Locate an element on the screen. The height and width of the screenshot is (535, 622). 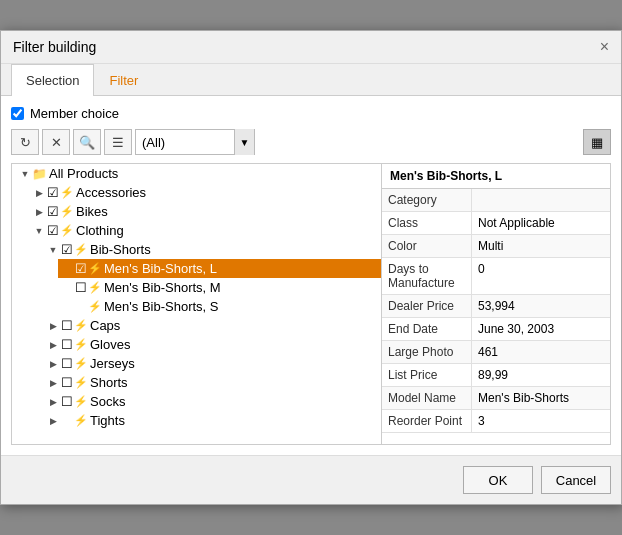
tree-item-label: All Products is located at coordinates (84, 174).